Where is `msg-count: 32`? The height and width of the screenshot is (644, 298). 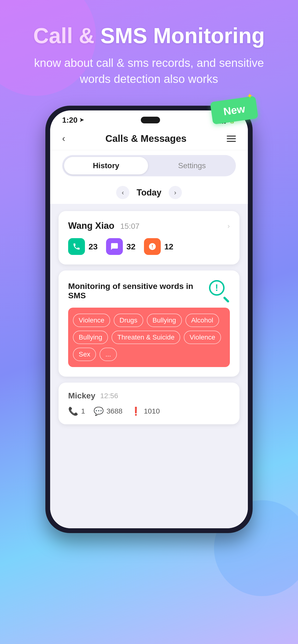 msg-count: 32 is located at coordinates (131, 246).